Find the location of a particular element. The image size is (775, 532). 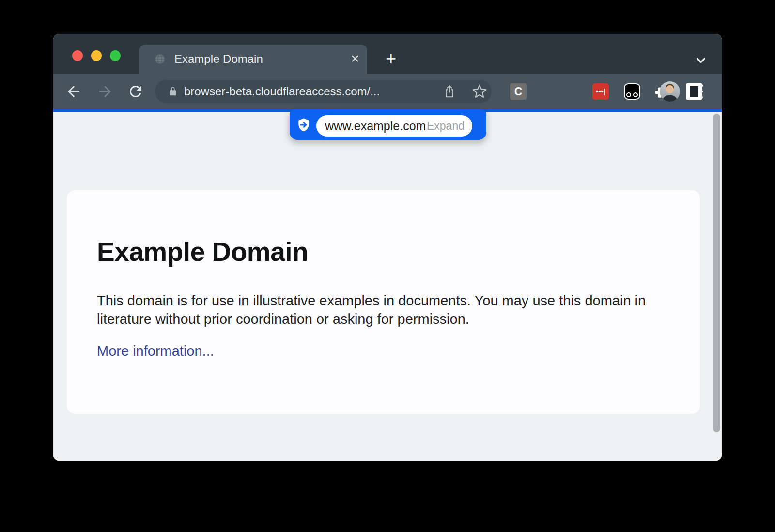

window-zoom-button is located at coordinates (115, 56).